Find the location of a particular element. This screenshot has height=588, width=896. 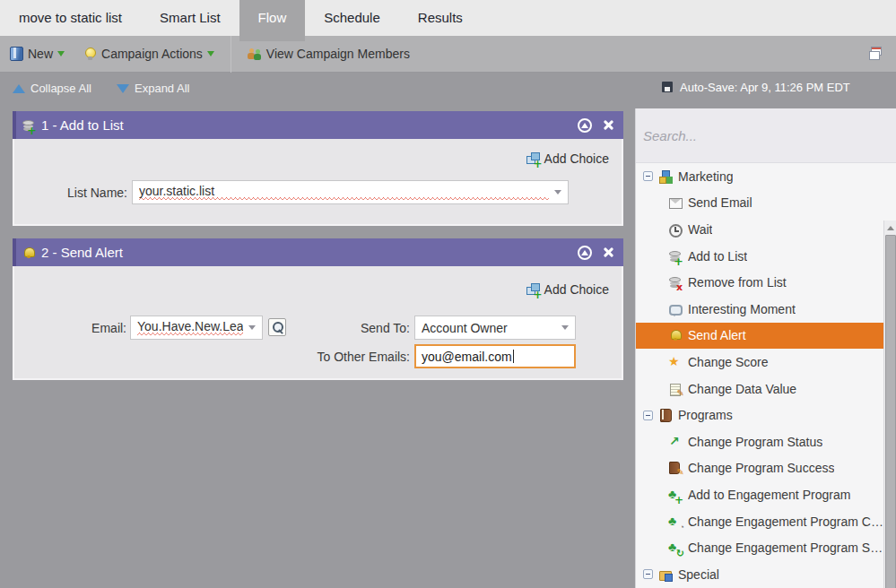

new-button-label: New is located at coordinates (40, 54).